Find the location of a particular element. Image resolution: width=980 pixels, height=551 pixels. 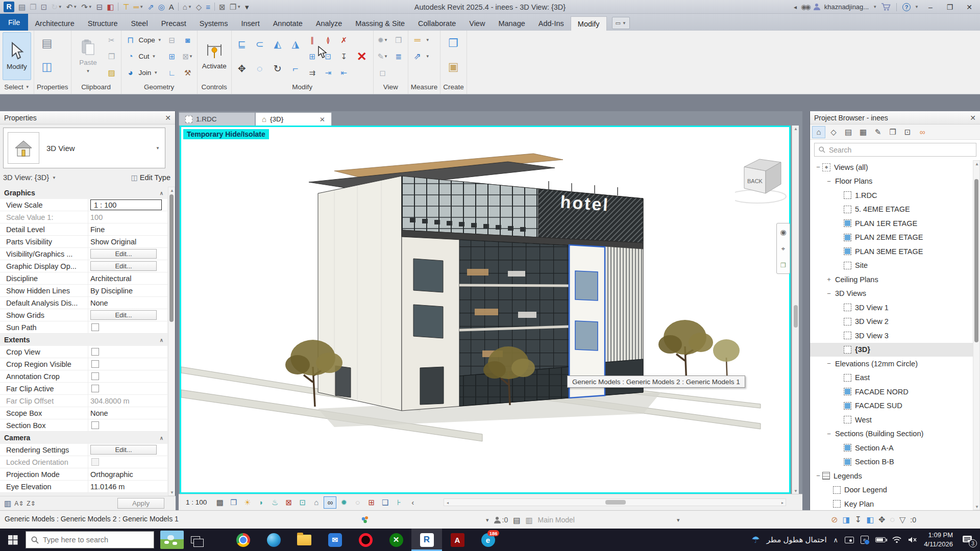

sync-central-icon: ↻▼ is located at coordinates (57, 7).